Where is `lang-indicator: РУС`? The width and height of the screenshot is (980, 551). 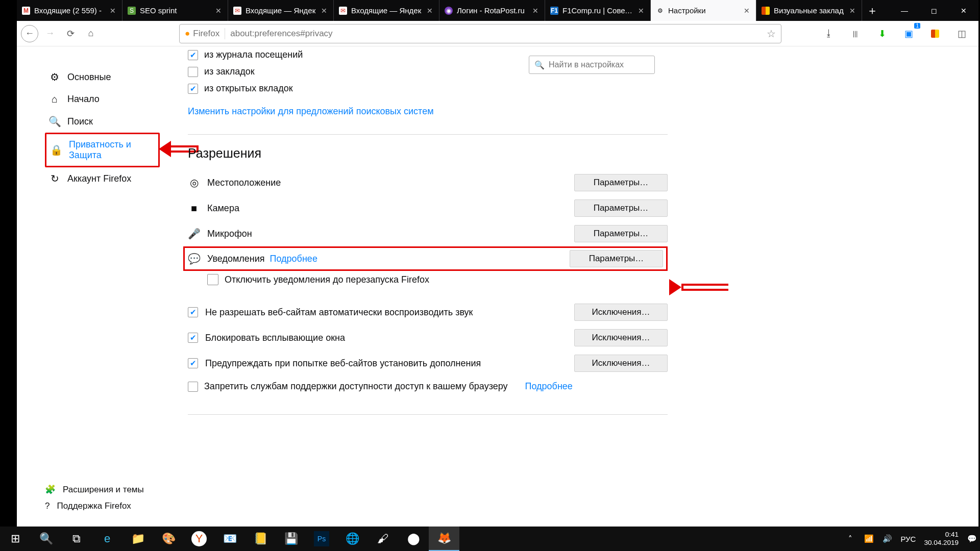
lang-indicator: РУС is located at coordinates (908, 539).